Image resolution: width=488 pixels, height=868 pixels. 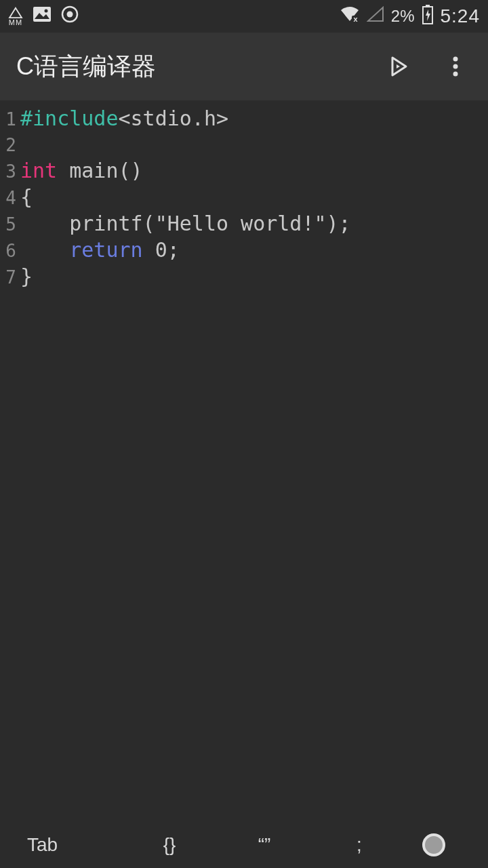 I want to click on code-line: 6 return 0;, so click(x=244, y=251).